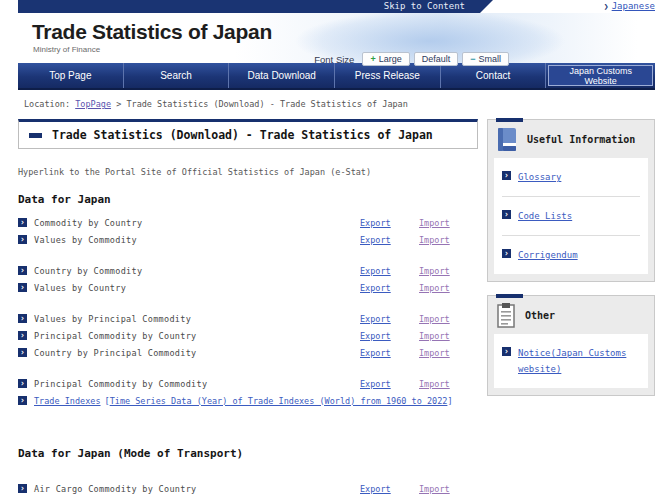 The image size is (671, 497). I want to click on list-item: › Corrigendum, so click(571, 255).